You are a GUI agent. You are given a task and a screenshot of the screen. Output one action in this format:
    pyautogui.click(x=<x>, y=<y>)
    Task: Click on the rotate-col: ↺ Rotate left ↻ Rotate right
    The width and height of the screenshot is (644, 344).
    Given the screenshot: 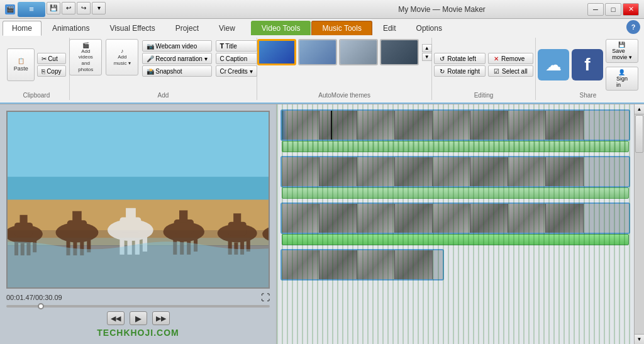 What is the action you would take?
    pyautogui.click(x=460, y=65)
    